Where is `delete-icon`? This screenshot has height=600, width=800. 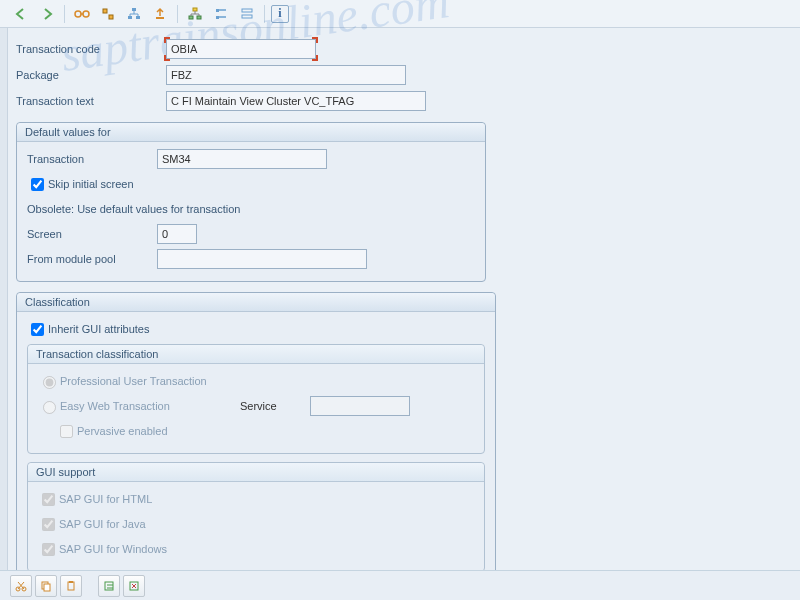 delete-icon is located at coordinates (134, 586).